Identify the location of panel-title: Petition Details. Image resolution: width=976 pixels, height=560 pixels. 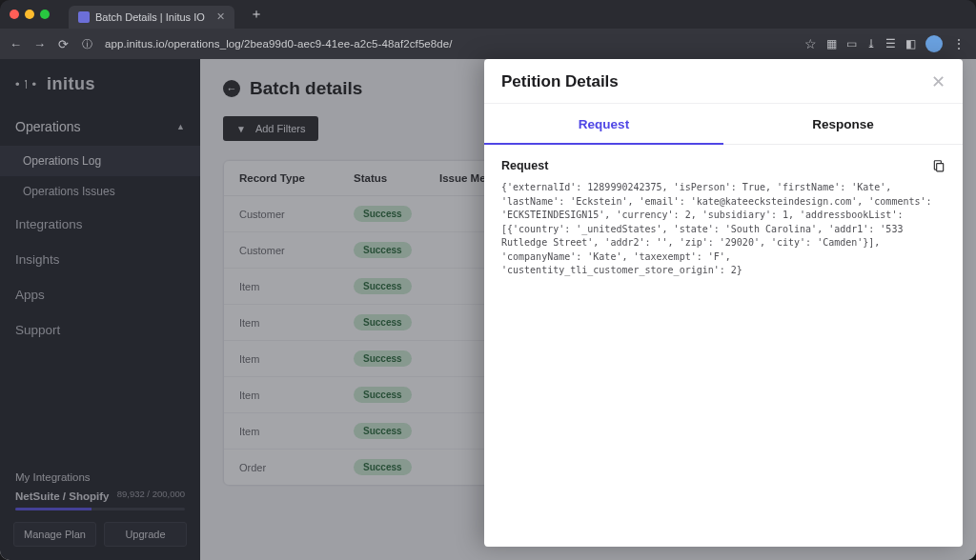
(560, 82).